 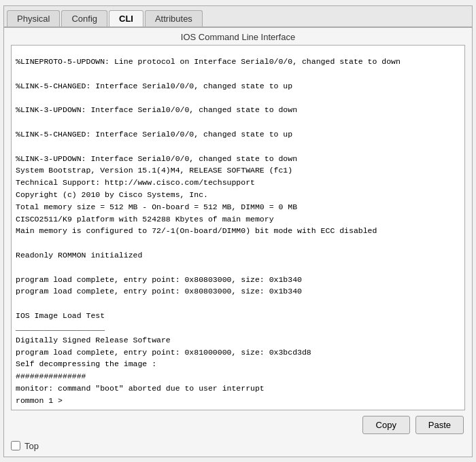 What do you see at coordinates (386, 425) in the screenshot?
I see `copy-button: Copy` at bounding box center [386, 425].